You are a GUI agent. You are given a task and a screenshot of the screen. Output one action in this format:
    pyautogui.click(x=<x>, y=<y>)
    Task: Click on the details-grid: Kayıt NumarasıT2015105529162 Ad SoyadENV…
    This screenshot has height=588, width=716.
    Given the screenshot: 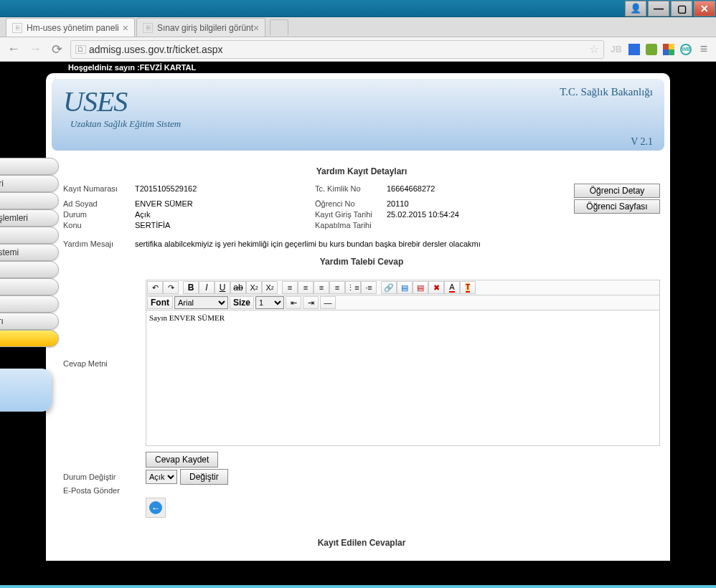 What is the action you would take?
    pyautogui.click(x=362, y=207)
    